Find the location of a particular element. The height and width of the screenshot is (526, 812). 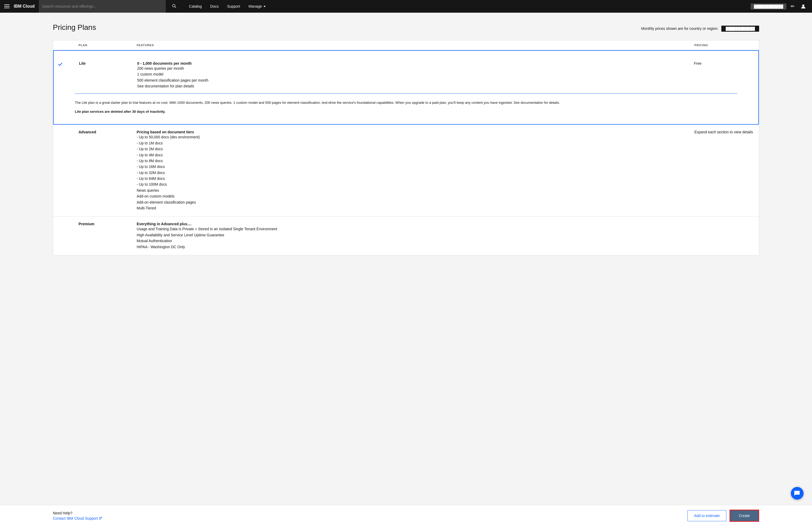

adv-f5: - Up to 16M docs is located at coordinates (411, 166).